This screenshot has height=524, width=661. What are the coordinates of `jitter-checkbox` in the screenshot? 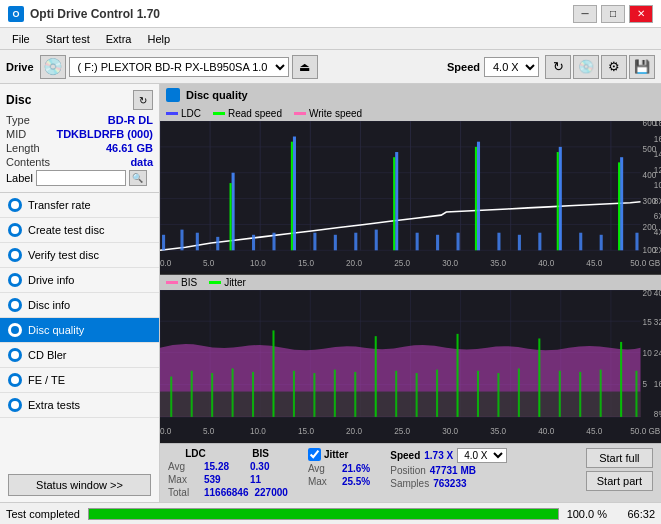 It's located at (314, 454).